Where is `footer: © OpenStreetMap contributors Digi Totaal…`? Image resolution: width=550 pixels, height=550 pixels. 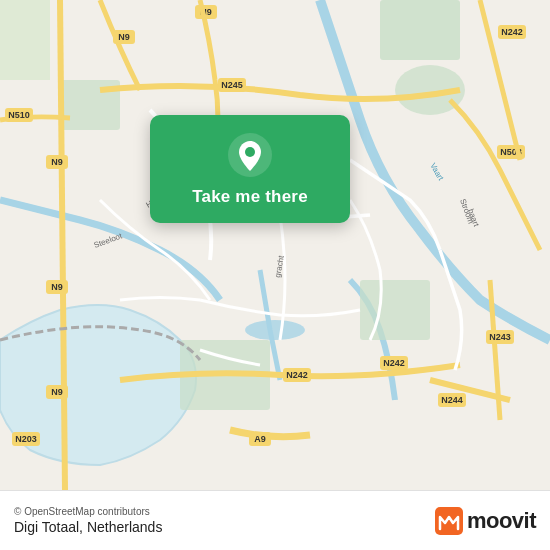 footer: © OpenStreetMap contributors Digi Totaal… is located at coordinates (275, 520).